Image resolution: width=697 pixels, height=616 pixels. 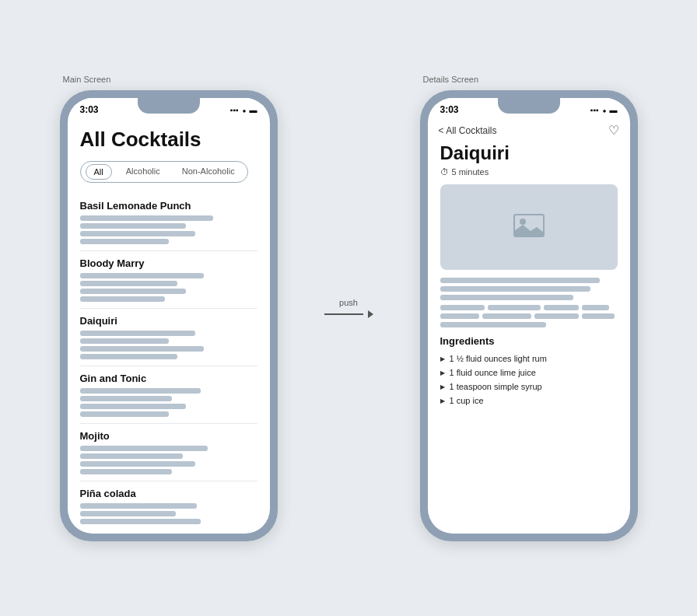 I want to click on clock-icon: ⏱, so click(x=445, y=172).